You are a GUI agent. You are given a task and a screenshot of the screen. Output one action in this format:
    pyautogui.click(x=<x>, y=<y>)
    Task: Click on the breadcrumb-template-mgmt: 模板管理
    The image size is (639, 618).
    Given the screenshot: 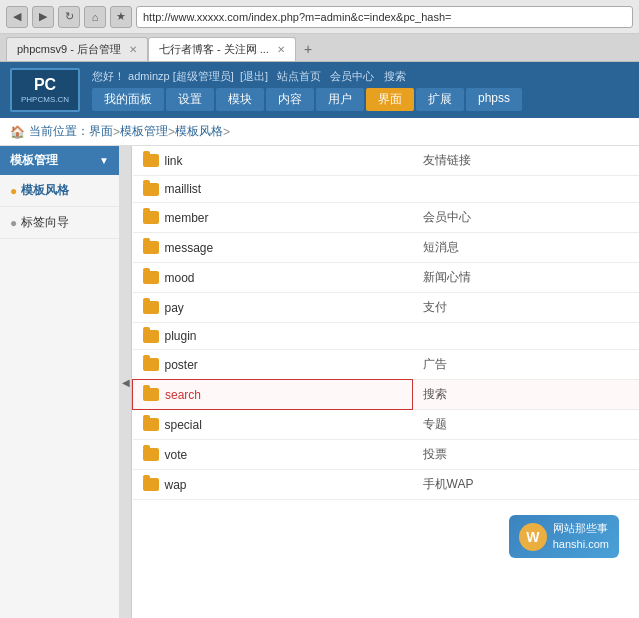 What is the action you would take?
    pyautogui.click(x=144, y=132)
    